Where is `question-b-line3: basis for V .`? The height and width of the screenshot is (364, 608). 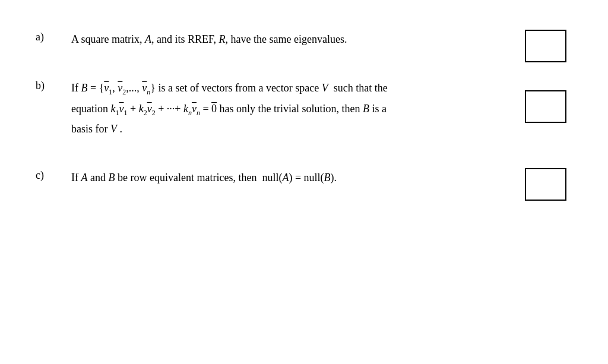
question-b-line3: basis for V . is located at coordinates (322, 129).